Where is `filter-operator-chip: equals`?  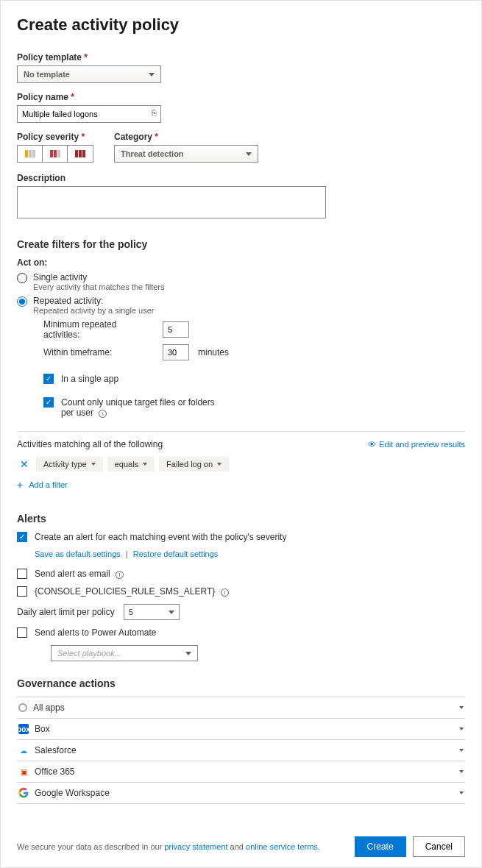 filter-operator-chip: equals is located at coordinates (131, 464).